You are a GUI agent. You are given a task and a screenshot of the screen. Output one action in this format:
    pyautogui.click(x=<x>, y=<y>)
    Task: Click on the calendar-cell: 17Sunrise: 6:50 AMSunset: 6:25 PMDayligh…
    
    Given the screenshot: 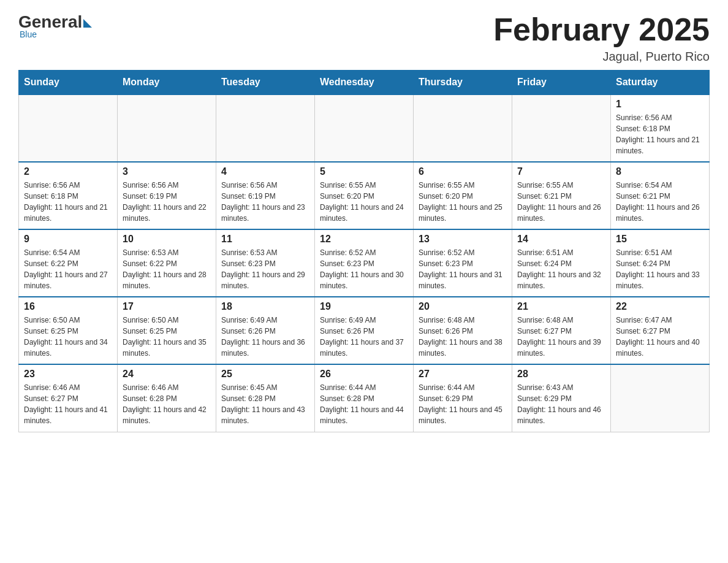 What is the action you would take?
    pyautogui.click(x=167, y=331)
    